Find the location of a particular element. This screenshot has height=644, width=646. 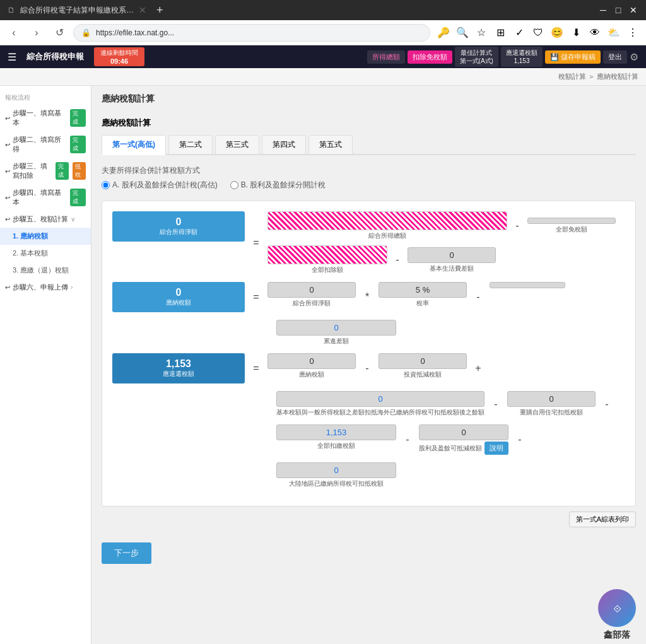

full-deduct-cell: 1,153 全部扣繳稅額 is located at coordinates (336, 438).